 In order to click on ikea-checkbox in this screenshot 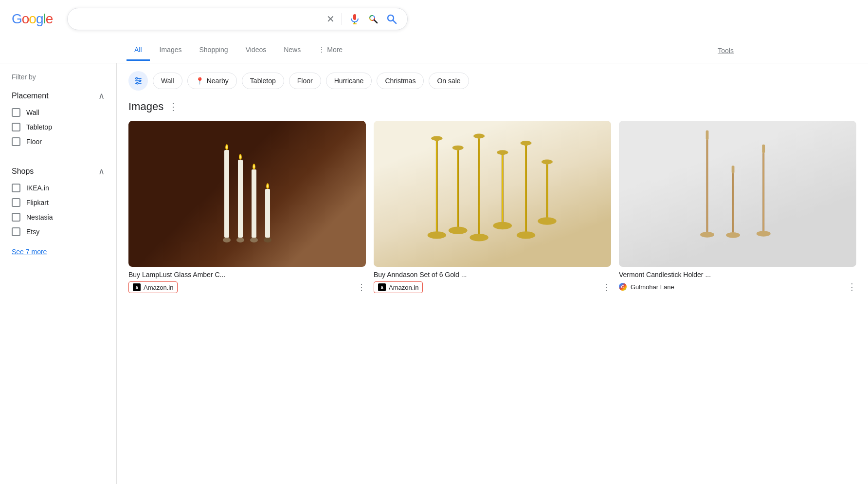, I will do `click(16, 188)`.